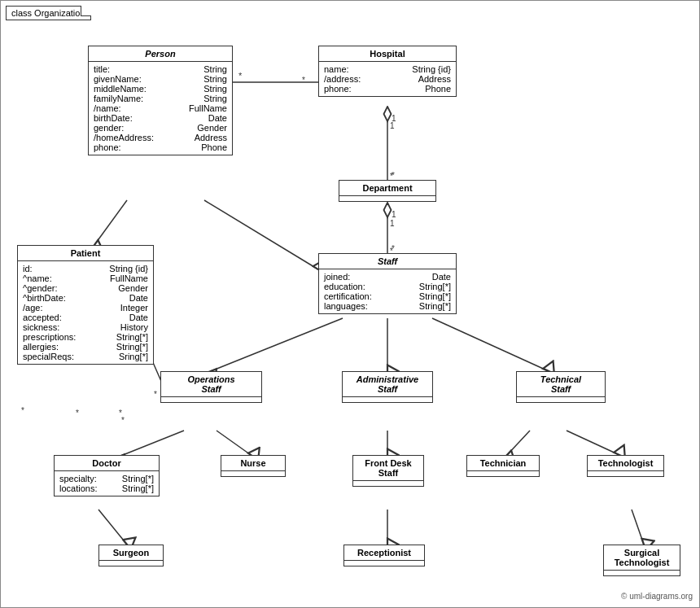 Image resolution: width=700 pixels, height=608 pixels. Describe the element at coordinates (131, 553) in the screenshot. I see `surgeon-title: Surgeon` at that location.